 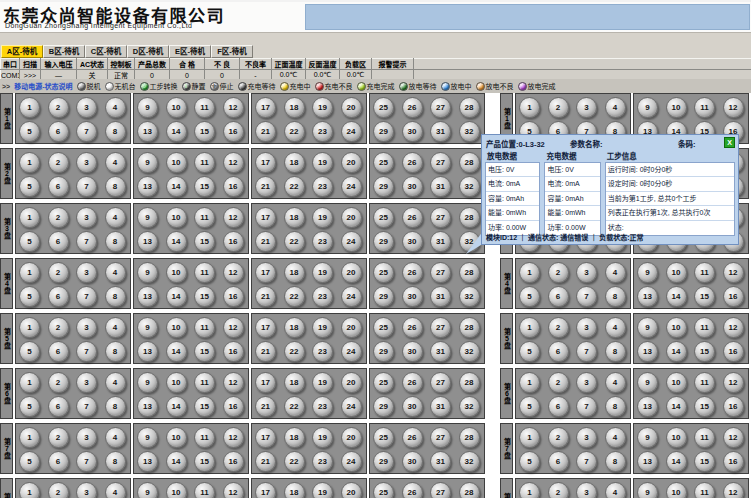 What do you see at coordinates (22, 52) in the screenshot?
I see `tab-zone-a: A区-待机` at bounding box center [22, 52].